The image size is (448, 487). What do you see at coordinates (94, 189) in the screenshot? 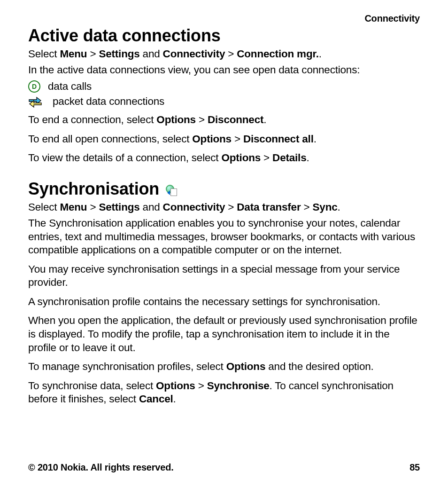
I see `heading-synchronisation-text: Synchronisation` at bounding box center [94, 189].